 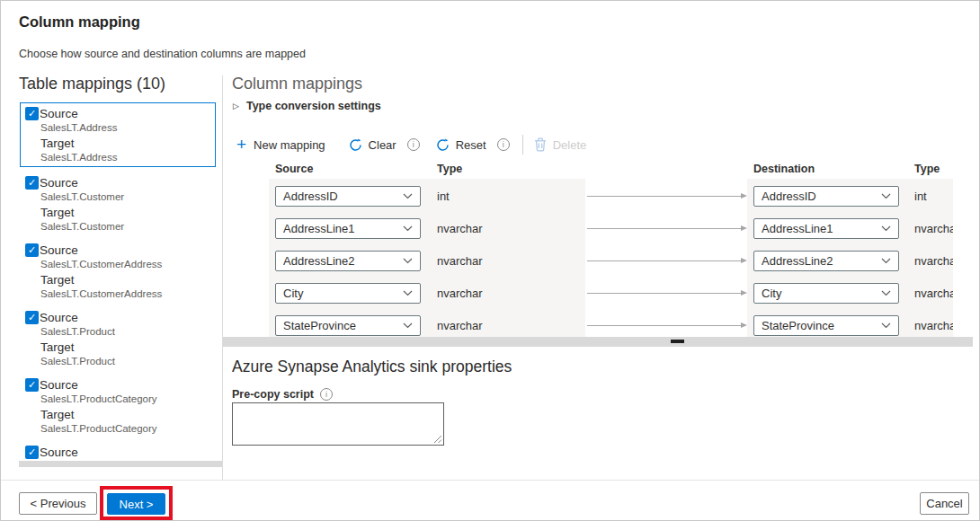 What do you see at coordinates (443, 196) in the screenshot?
I see `source-type-value: int` at bounding box center [443, 196].